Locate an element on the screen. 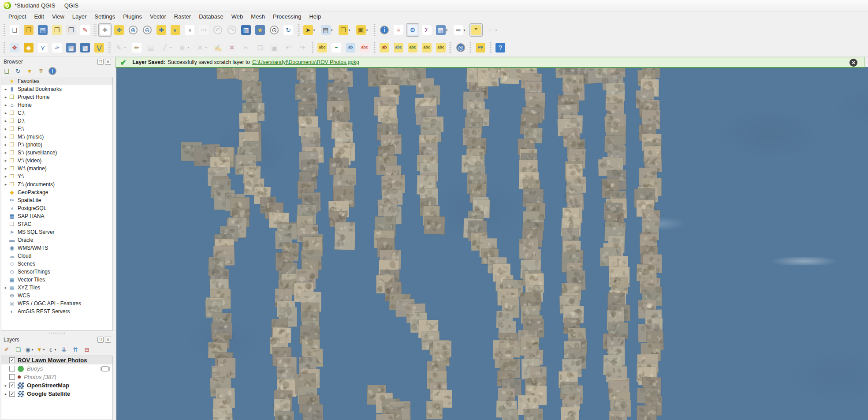 The height and width of the screenshot is (420, 868). browser-item-z-documents: ▸❐Z:\ (documents) is located at coordinates (57, 184).